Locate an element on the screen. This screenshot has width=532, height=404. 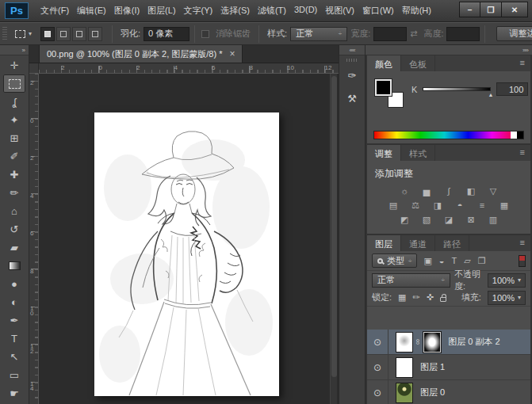
dodge-tool: ◐ is located at coordinates (14, 303).